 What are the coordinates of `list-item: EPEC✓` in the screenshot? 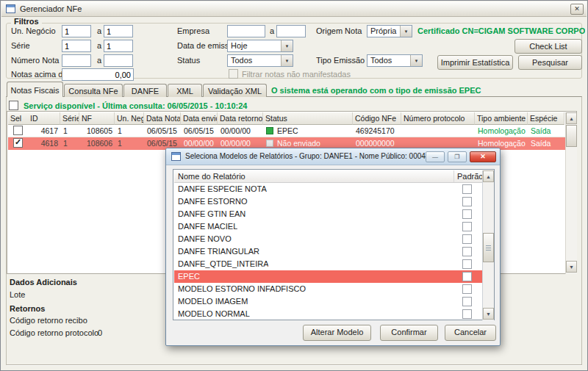 It's located at (328, 276).